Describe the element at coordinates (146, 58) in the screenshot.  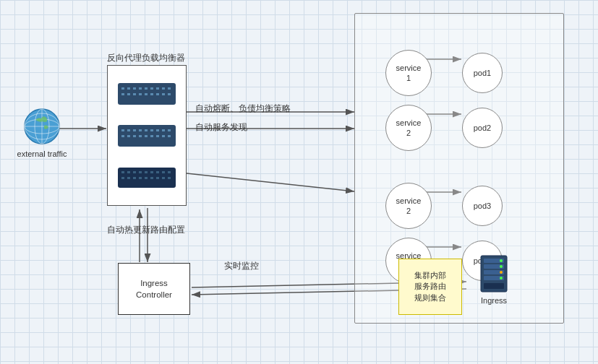
I see `lb-section-label: 反向代理负载均衡器` at that location.